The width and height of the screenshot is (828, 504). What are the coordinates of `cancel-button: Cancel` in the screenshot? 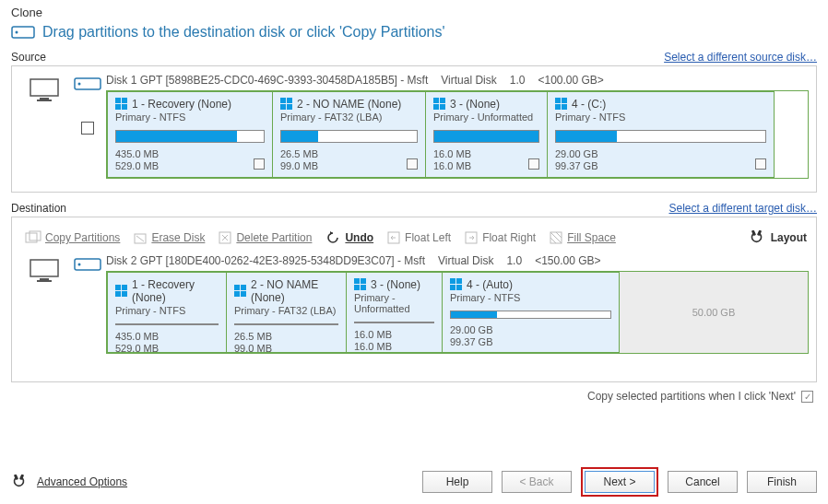 It's located at (703, 482).